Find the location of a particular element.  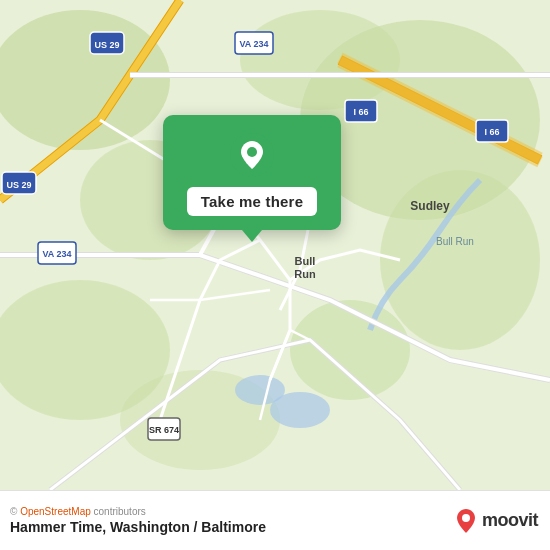

moovit-pin-icon is located at coordinates (466, 521).